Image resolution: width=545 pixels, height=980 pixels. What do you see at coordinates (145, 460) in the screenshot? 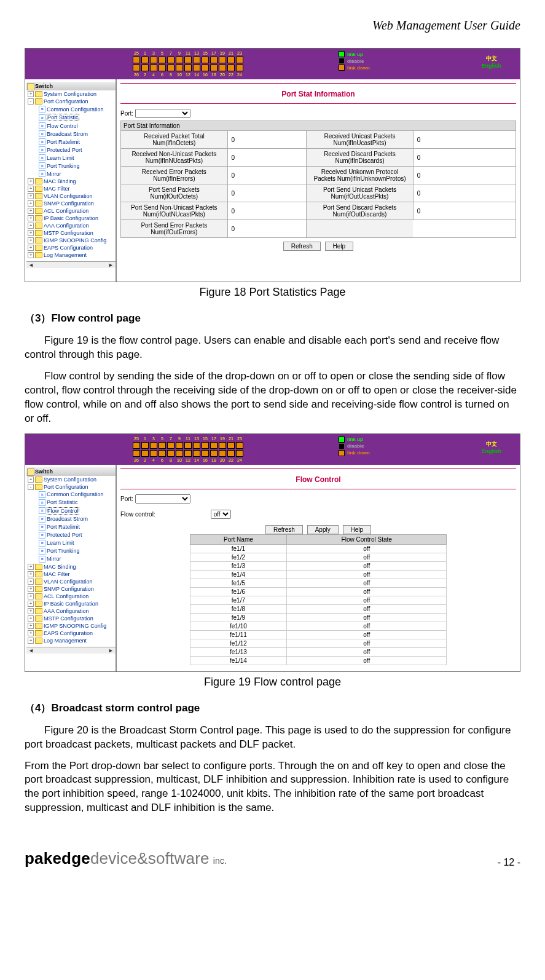
I see `port-number: 2` at bounding box center [145, 460].